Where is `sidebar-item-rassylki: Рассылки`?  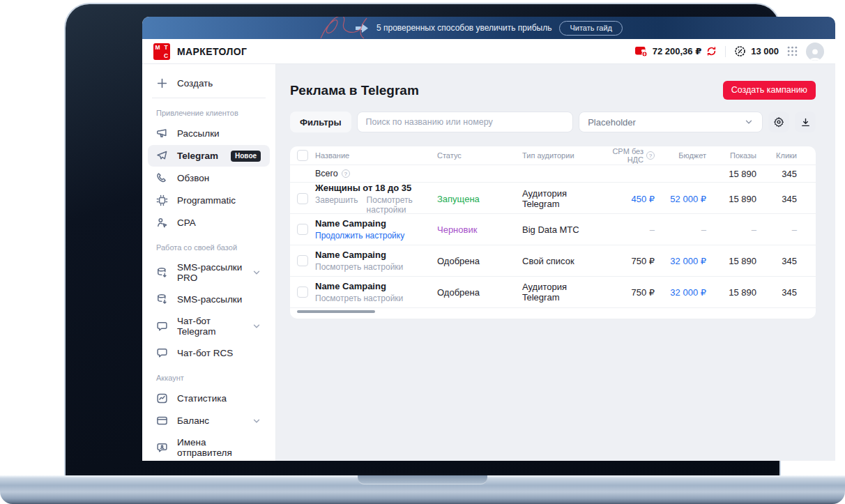 sidebar-item-rassylki: Рассылки is located at coordinates (209, 134).